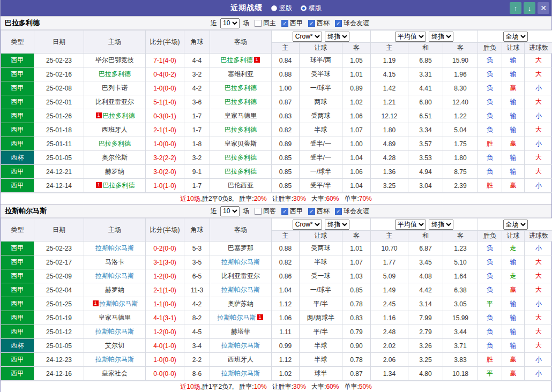 The image size is (552, 392). Describe the element at coordinates (18, 186) in the screenshot. I see `league-badge: 西甲` at that location.